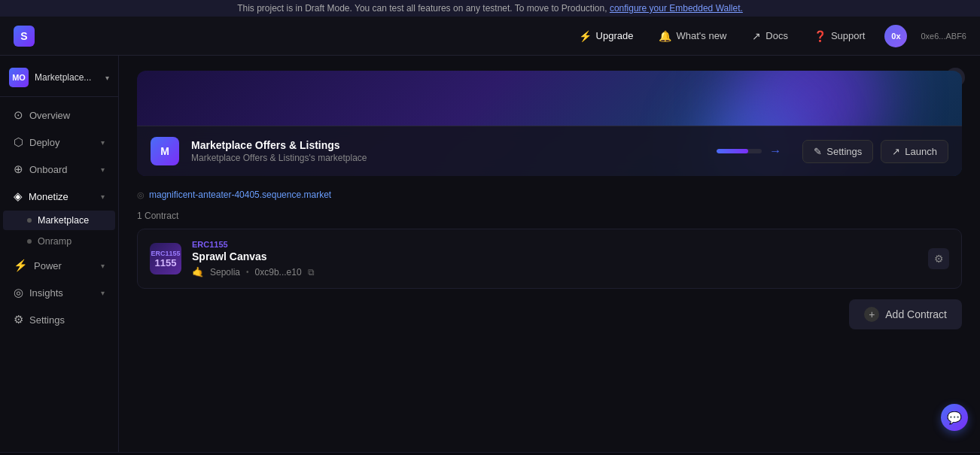 The width and height of the screenshot is (980, 455). What do you see at coordinates (59, 196) in the screenshot?
I see `sidebar-item-monetize: ◈ Monetize ▾` at bounding box center [59, 196].